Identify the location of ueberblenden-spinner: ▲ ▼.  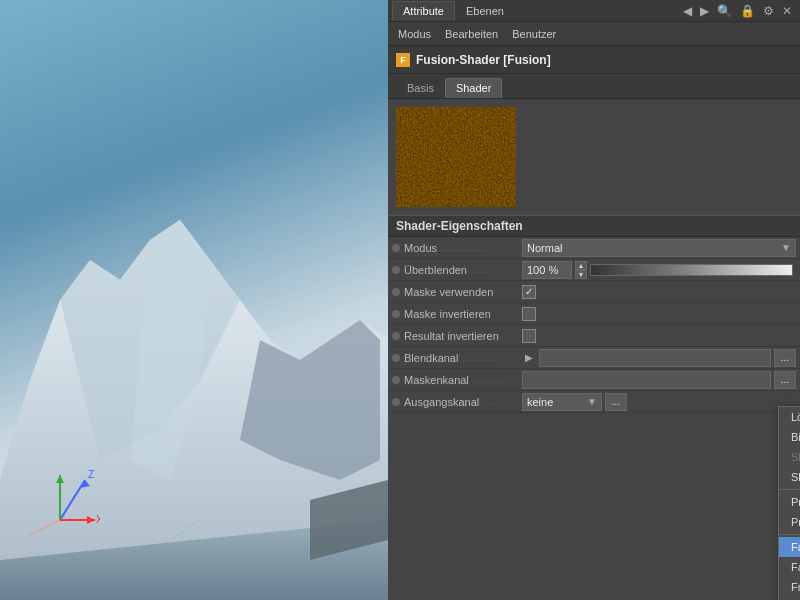
(581, 270).